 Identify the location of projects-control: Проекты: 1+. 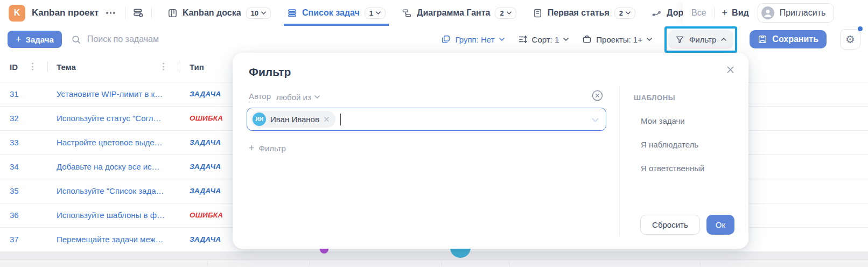
(617, 39).